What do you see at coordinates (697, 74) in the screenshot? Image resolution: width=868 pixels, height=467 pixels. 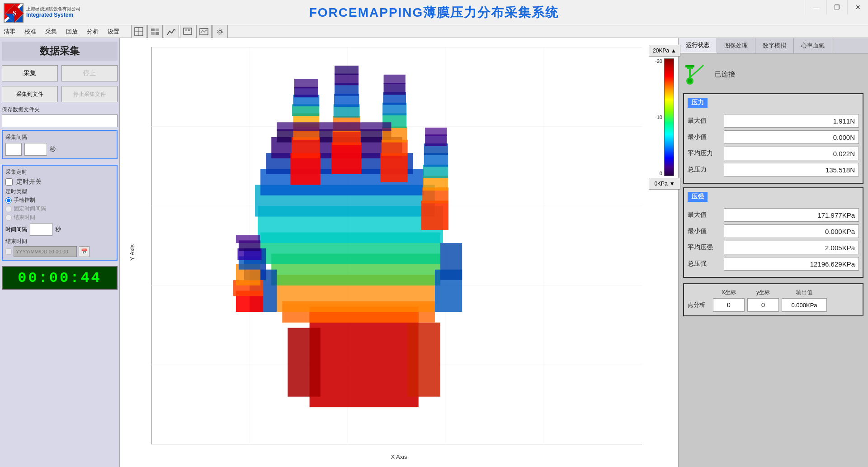 I see `connection-icon` at bounding box center [697, 74].